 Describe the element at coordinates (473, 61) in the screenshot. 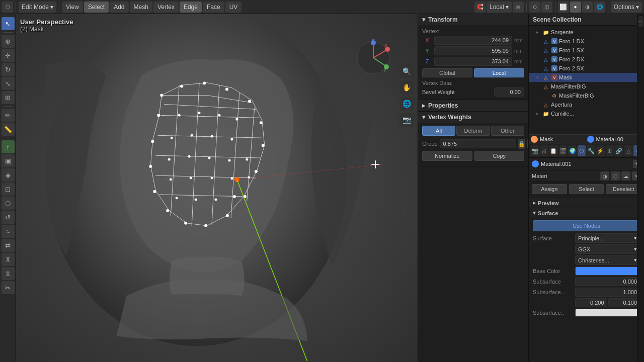

I see `z-input: 373.04` at that location.